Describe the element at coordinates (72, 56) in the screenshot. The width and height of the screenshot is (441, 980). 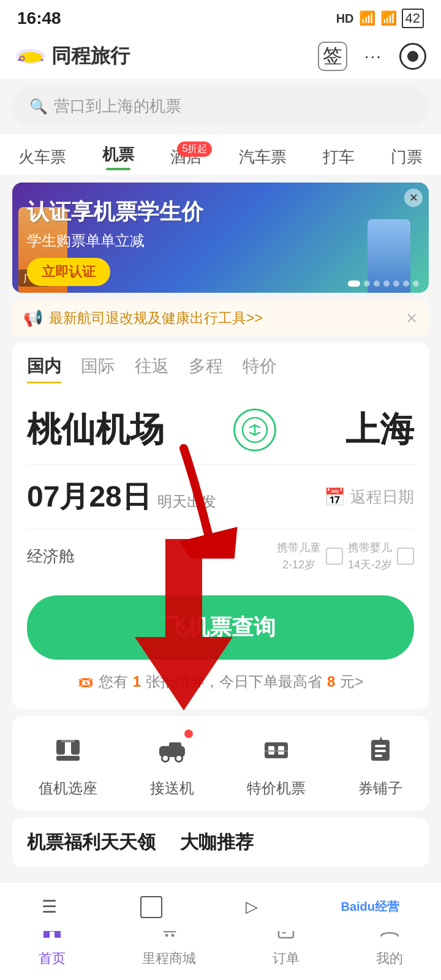
I see `logo-area: 同程旅行` at that location.